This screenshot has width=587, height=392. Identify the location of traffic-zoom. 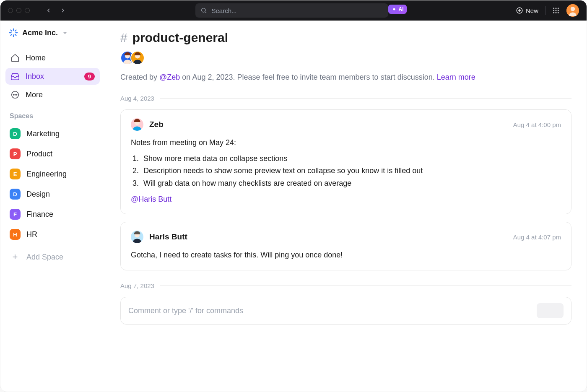
(27, 10).